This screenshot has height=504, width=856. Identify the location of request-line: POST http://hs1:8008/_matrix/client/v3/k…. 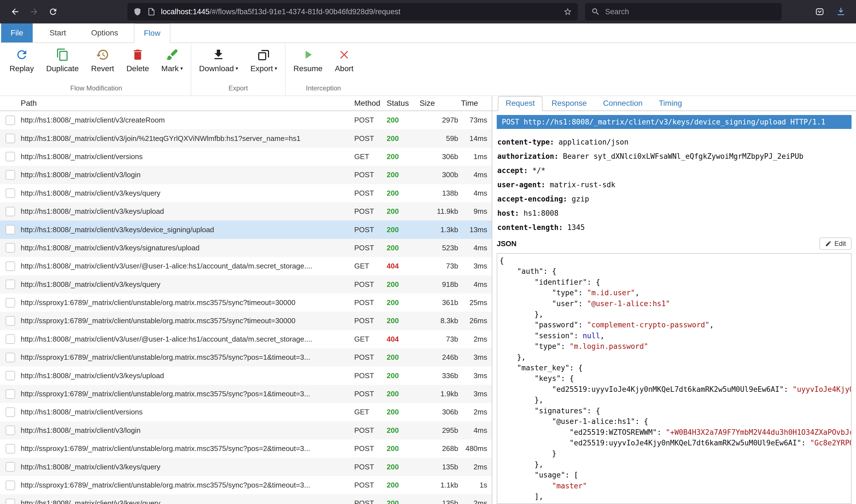
(674, 122).